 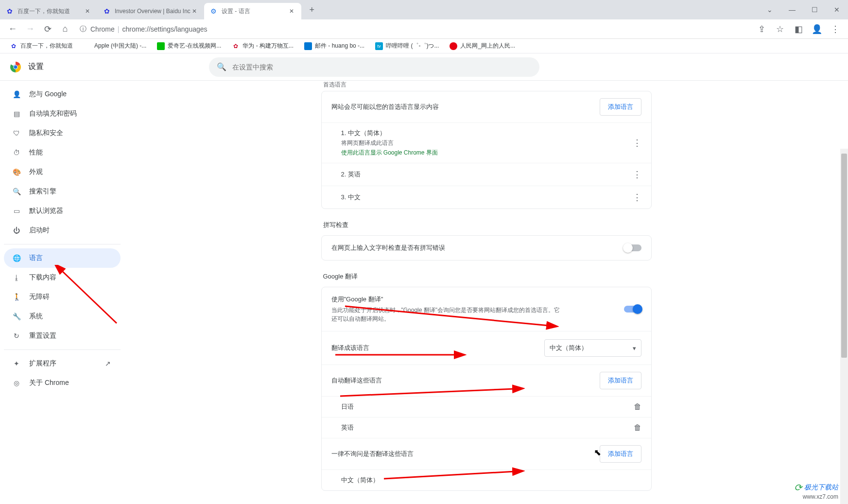 What do you see at coordinates (62, 133) in the screenshot?
I see `sidebar-item-privacy: 🛡隐私和安全` at bounding box center [62, 133].